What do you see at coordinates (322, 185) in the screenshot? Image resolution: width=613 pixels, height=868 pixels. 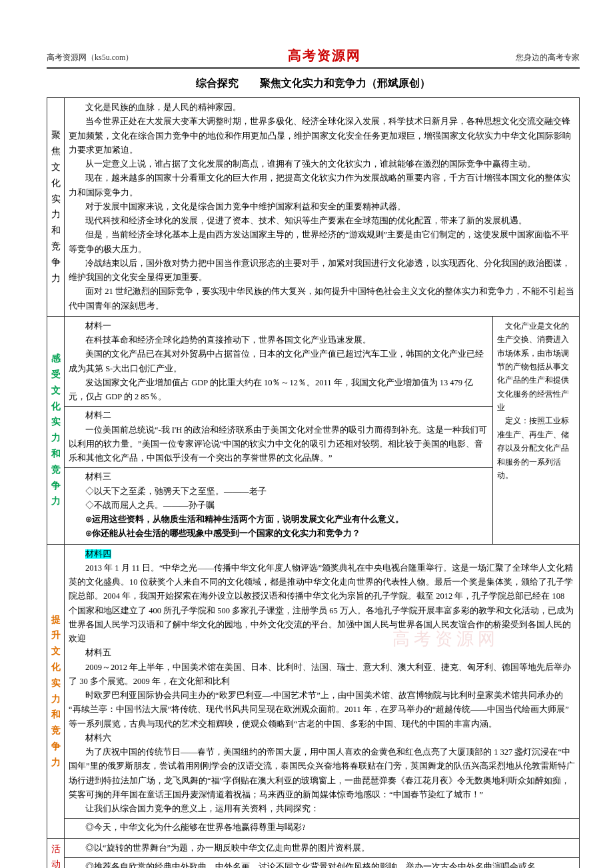 I see `para: 现在，越来越多的国家十分看重文化的巨大作用，把提高文化软实力作为发展战略的重要内…` at bounding box center [322, 185].